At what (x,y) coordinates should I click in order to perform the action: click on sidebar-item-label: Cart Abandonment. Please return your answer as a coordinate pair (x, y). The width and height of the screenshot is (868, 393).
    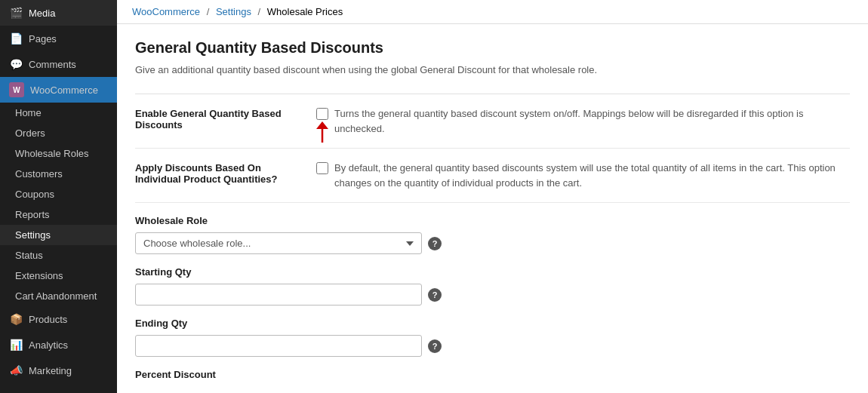
    Looking at the image, I should click on (56, 296).